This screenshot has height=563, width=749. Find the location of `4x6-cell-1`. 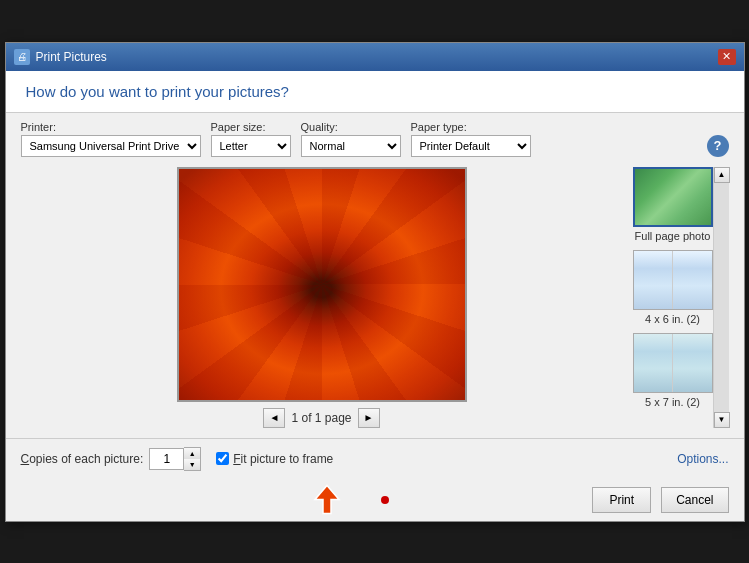

4x6-cell-1 is located at coordinates (654, 280).